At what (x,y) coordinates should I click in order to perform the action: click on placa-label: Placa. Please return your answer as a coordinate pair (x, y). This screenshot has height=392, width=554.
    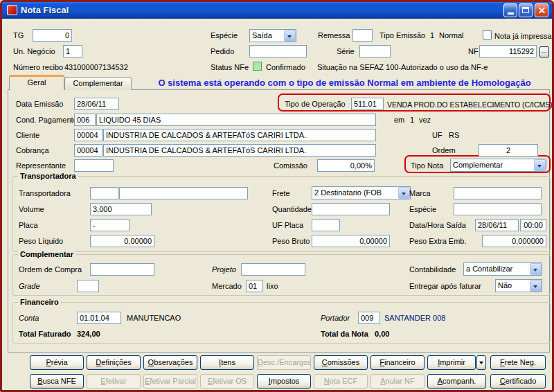
    Looking at the image, I should click on (28, 226).